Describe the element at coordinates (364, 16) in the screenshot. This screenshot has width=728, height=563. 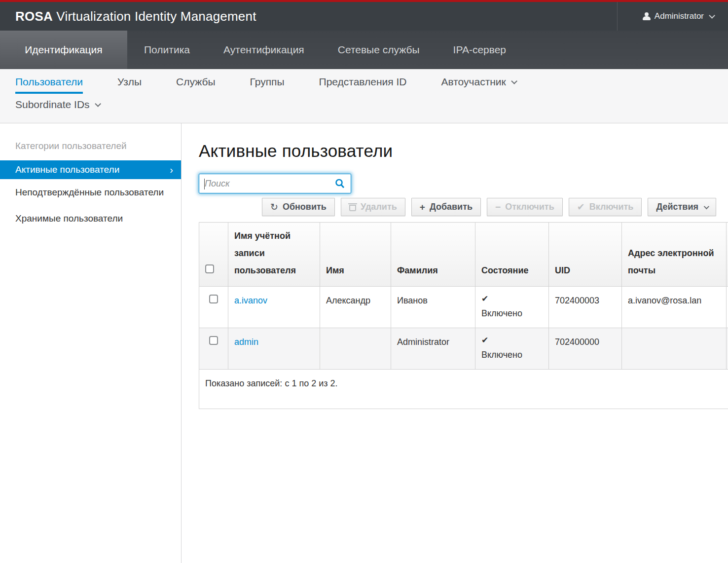
I see `masthead: ROSA Virtualization Identity Management …` at that location.